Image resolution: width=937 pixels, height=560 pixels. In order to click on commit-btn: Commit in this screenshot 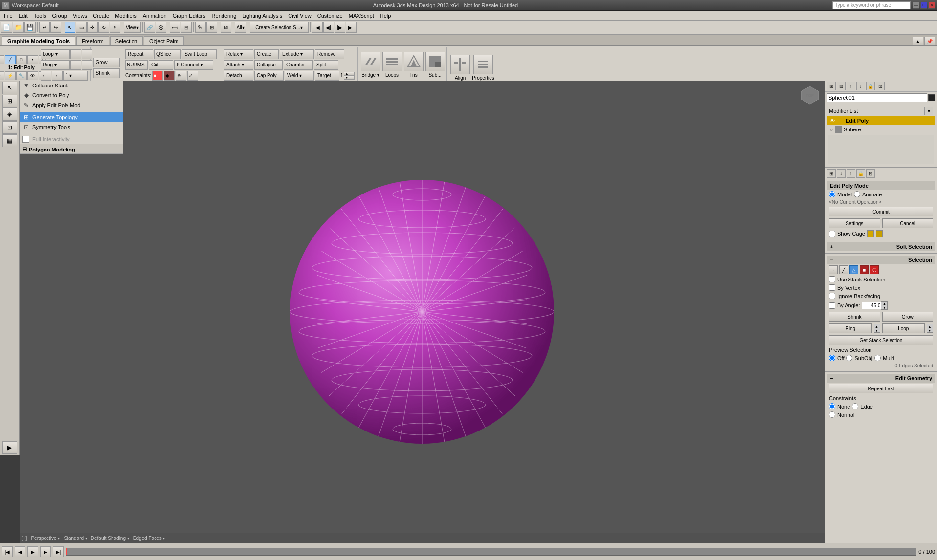, I will do `click(881, 212)`.